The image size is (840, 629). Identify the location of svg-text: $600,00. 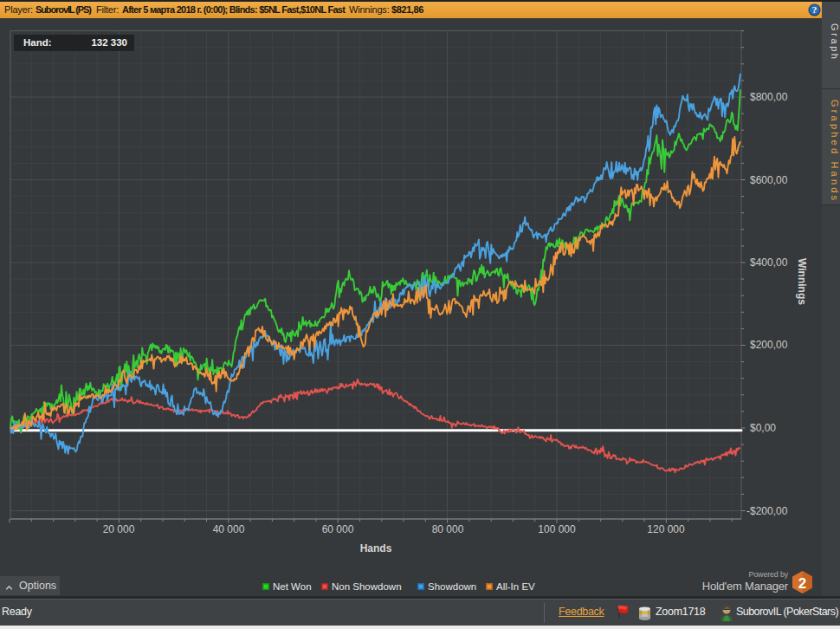
(769, 180).